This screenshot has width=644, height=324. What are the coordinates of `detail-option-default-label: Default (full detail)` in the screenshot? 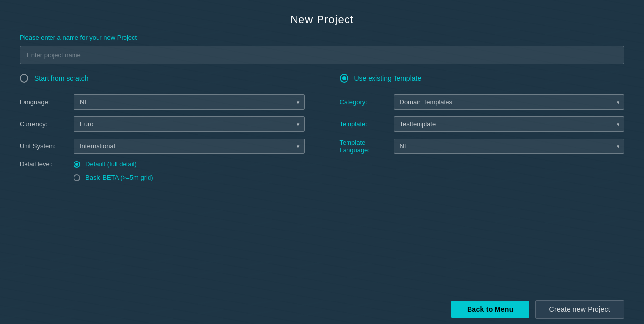 It's located at (111, 164).